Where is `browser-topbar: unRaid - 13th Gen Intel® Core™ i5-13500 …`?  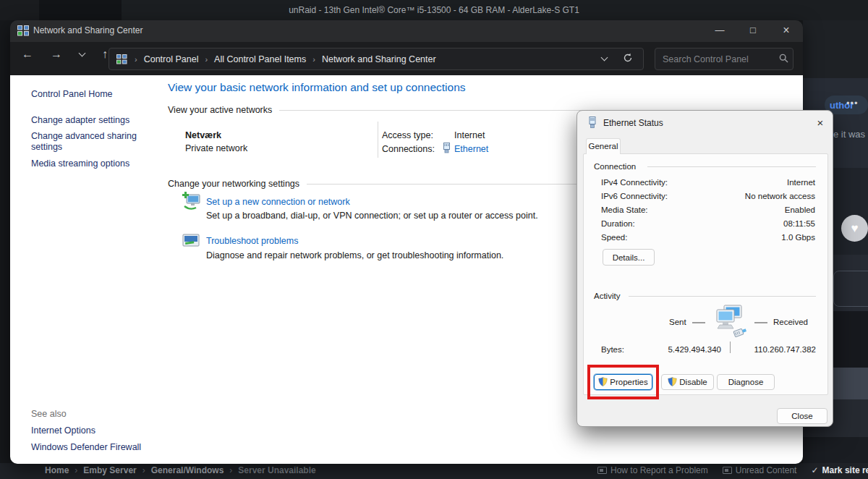 browser-topbar: unRaid - 13th Gen Intel® Core™ i5-13500 … is located at coordinates (434, 10).